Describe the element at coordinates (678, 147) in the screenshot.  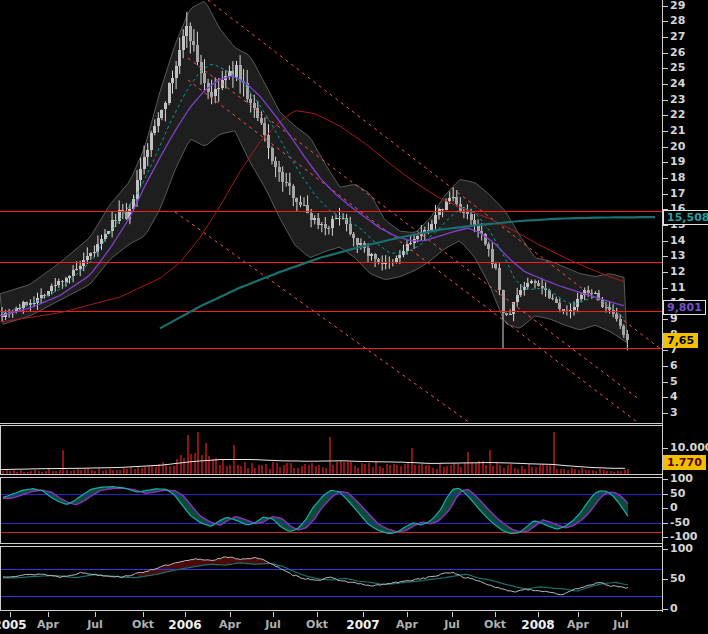
I see `price-tick-label: 20` at that location.